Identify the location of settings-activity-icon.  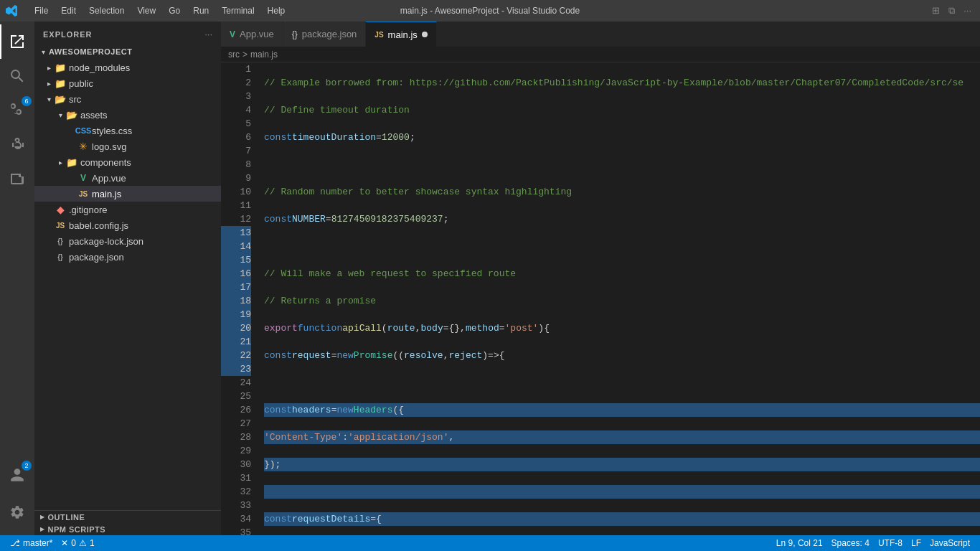
(17, 512).